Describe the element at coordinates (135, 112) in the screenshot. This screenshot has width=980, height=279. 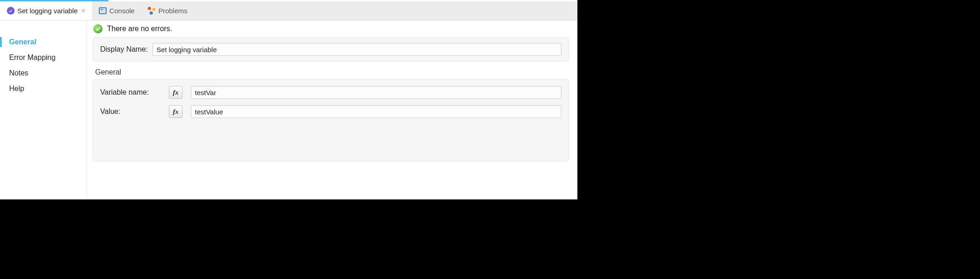
I see `value-label: Value:` at that location.